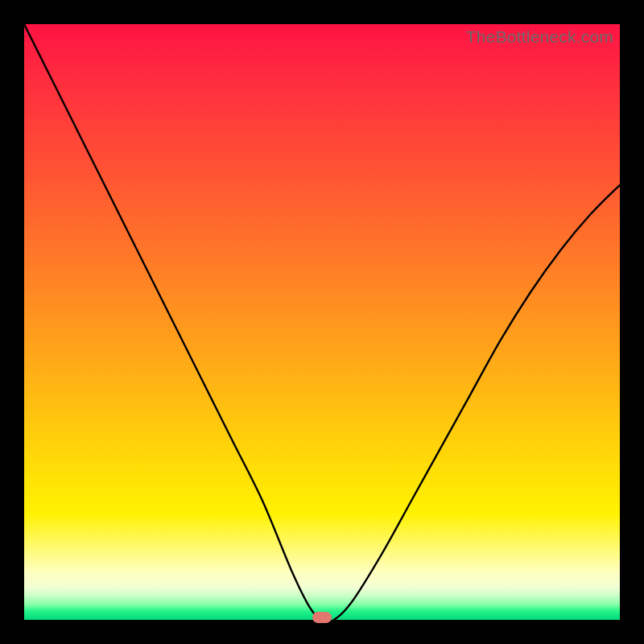 This screenshot has width=644, height=644. What do you see at coordinates (322, 617) in the screenshot?
I see `optimal-point-marker` at bounding box center [322, 617].